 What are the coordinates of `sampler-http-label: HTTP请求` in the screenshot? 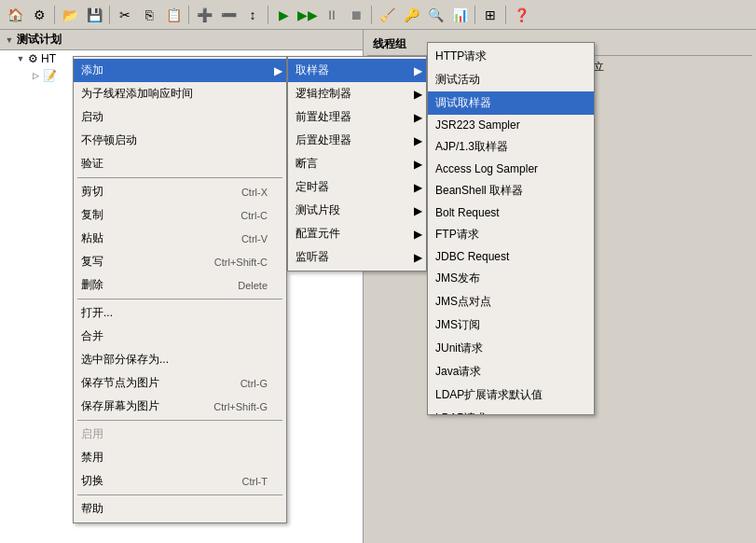 It's located at (460, 56).